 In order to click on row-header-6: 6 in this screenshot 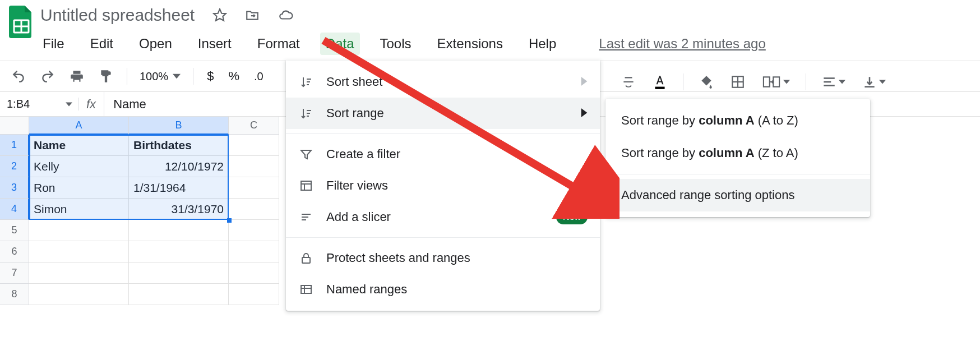, I will do `click(15, 252)`.